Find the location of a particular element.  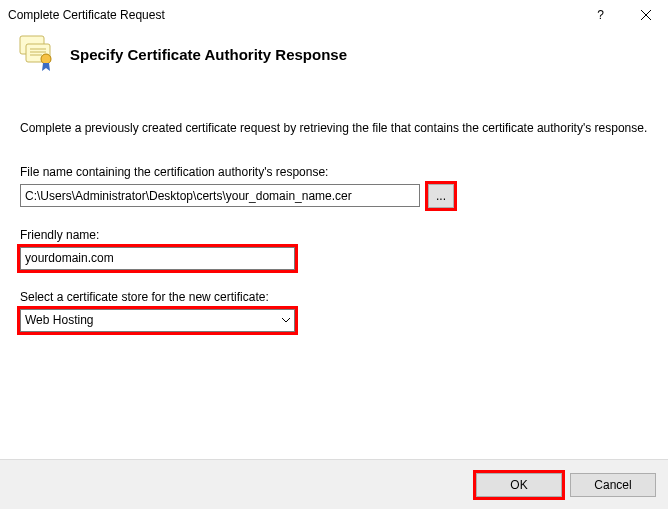

close-icon is located at coordinates (646, 15).